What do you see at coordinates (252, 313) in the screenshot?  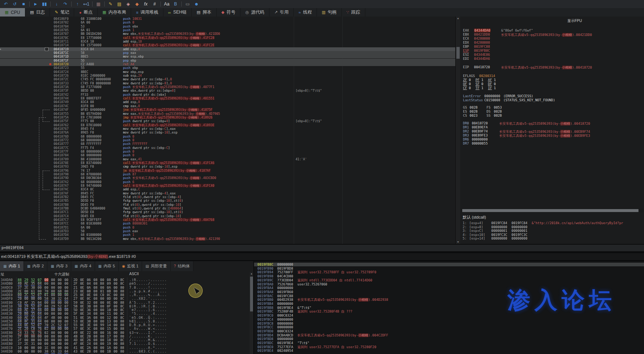 I see `dump-vertical-scrollbar: ▲` at bounding box center [252, 313].